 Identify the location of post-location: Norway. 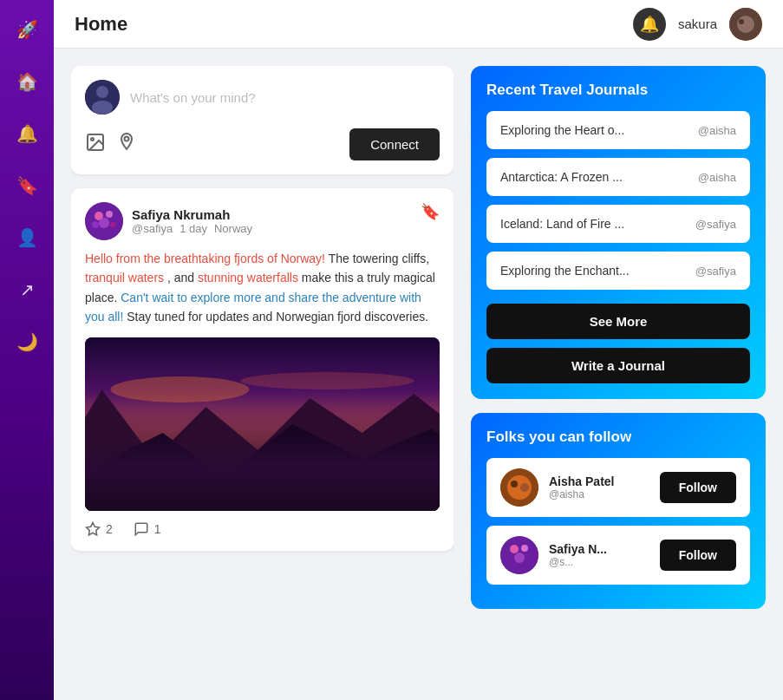
(233, 229).